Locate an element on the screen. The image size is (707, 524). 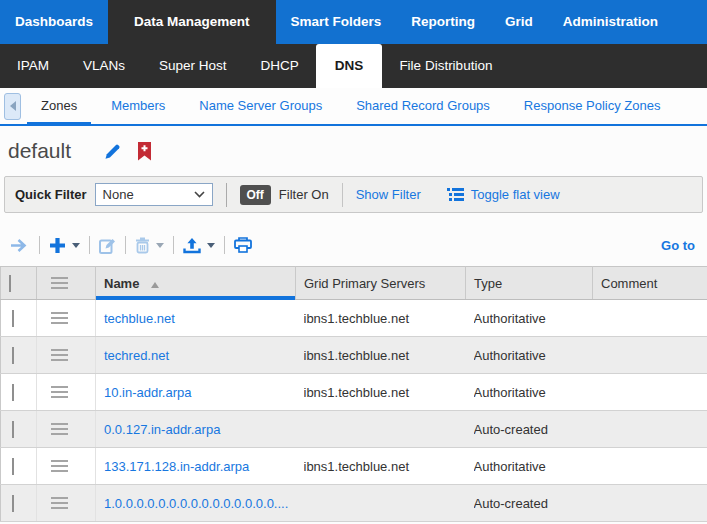
type-cell: Authoritative is located at coordinates (534, 466).